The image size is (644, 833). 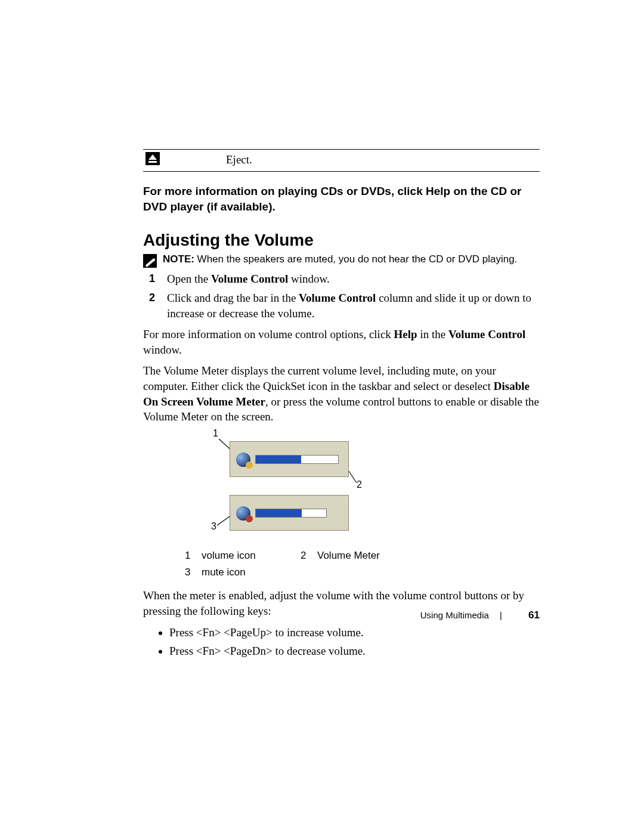 I want to click on legend-text-2: Volume Meter, so click(x=365, y=556).